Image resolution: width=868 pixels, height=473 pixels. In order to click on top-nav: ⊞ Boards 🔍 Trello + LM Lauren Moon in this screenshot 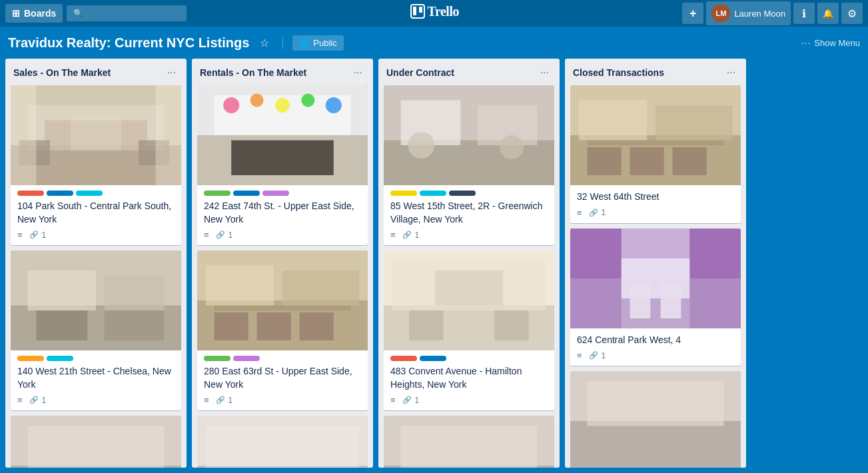, I will do `click(434, 13)`.